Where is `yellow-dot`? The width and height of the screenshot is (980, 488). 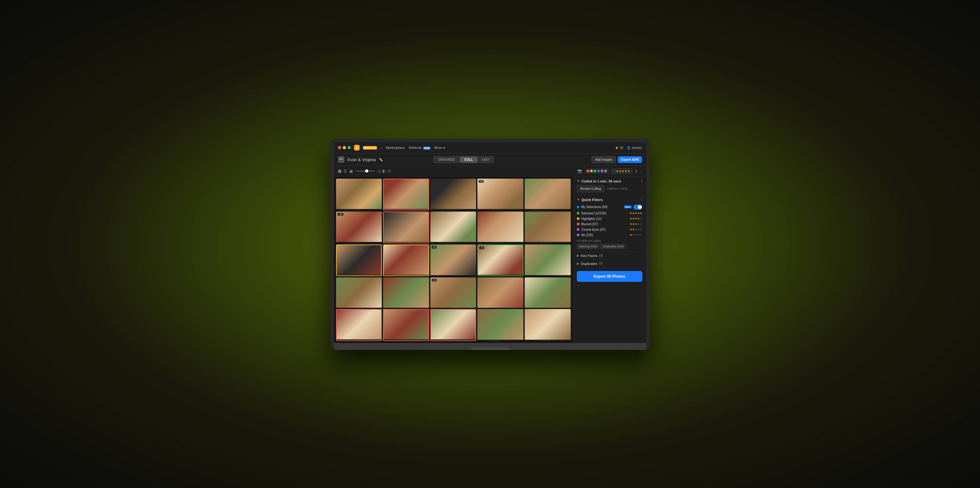
yellow-dot is located at coordinates (591, 171).